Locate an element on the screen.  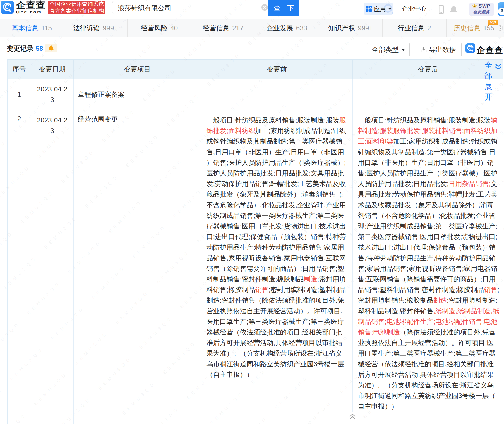
qcc-brand-icon is located at coordinates (471, 48).